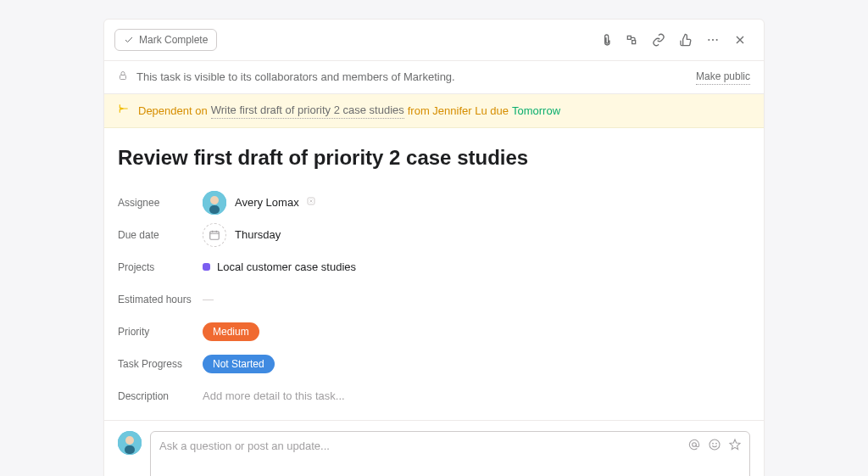 The width and height of the screenshot is (868, 476). I want to click on projects-value: Local customer case studies, so click(280, 267).